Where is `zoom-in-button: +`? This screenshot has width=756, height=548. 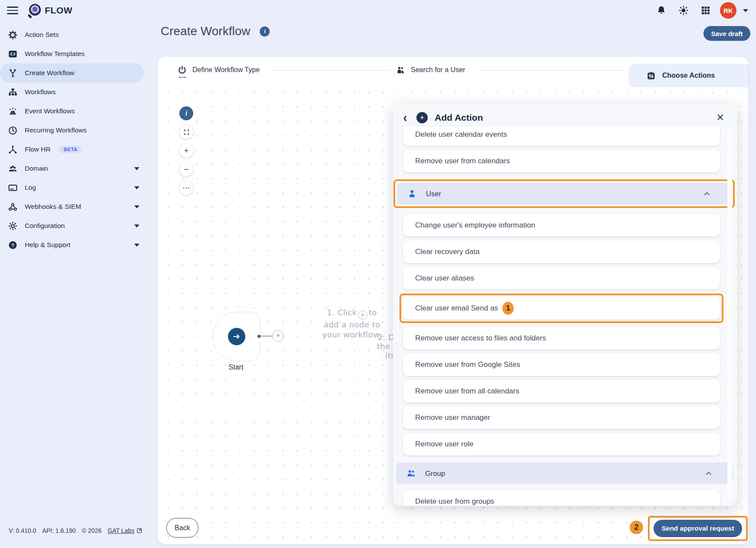
zoom-in-button: + is located at coordinates (186, 151).